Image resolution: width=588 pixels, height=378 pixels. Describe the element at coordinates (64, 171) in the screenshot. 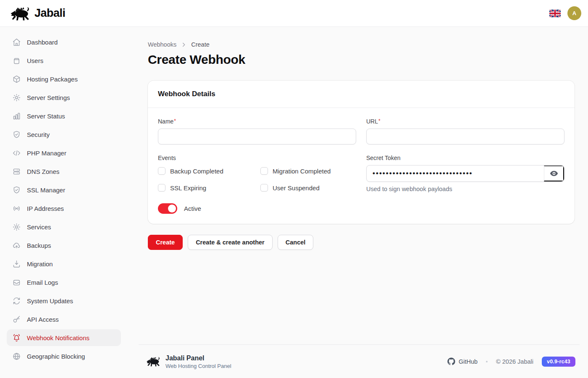

I see `sidebar-item-dns-zones: DNS Zones` at that location.